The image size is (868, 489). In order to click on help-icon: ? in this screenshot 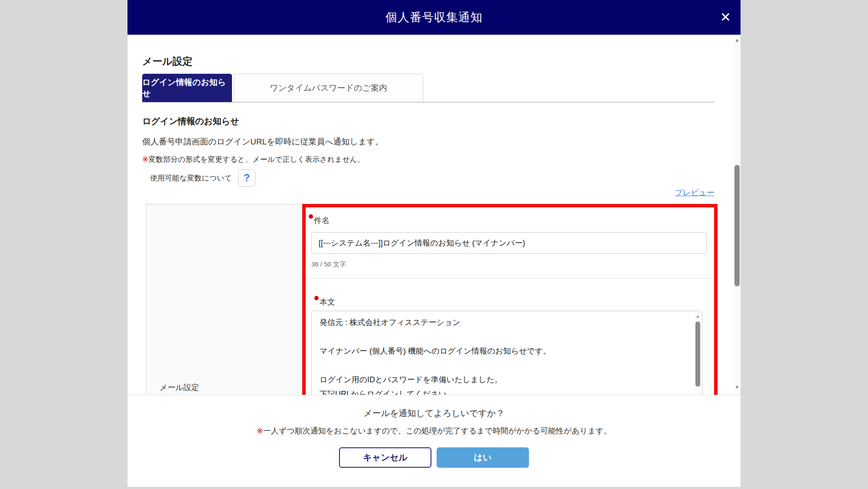, I will do `click(247, 178)`.